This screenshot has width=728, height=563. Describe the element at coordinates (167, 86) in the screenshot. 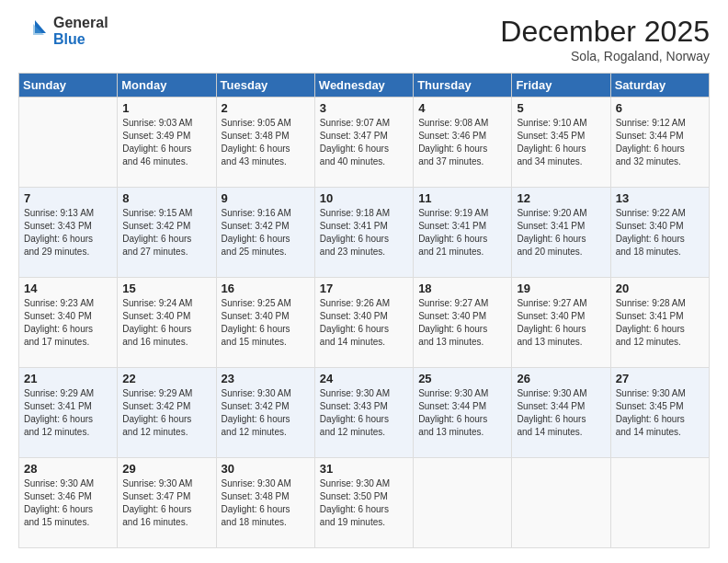

I see `weekday-header-monday: Monday` at that location.